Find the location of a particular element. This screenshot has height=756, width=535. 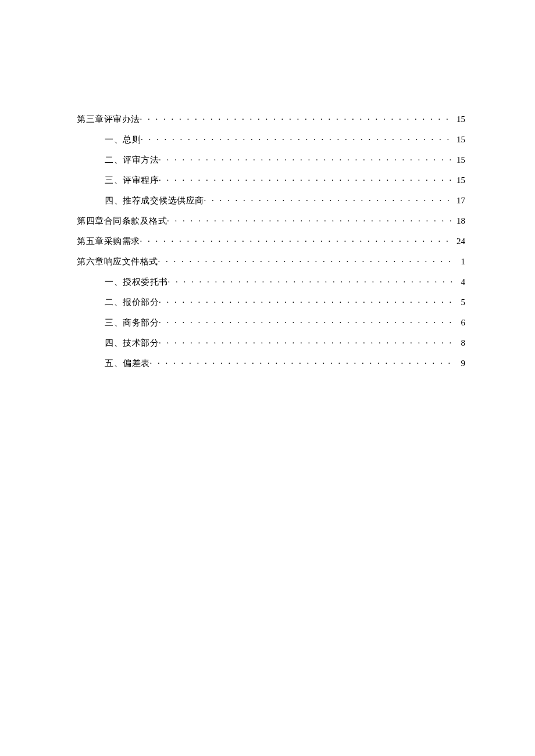

toc-label: 三、评审程序 is located at coordinates (131, 180).